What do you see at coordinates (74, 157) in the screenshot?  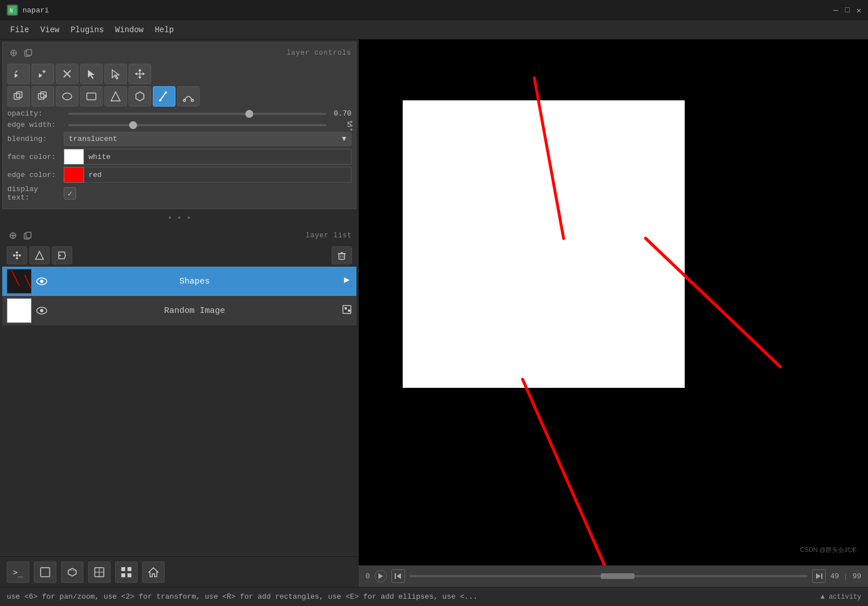 I see `face-color-swatch` at bounding box center [74, 157].